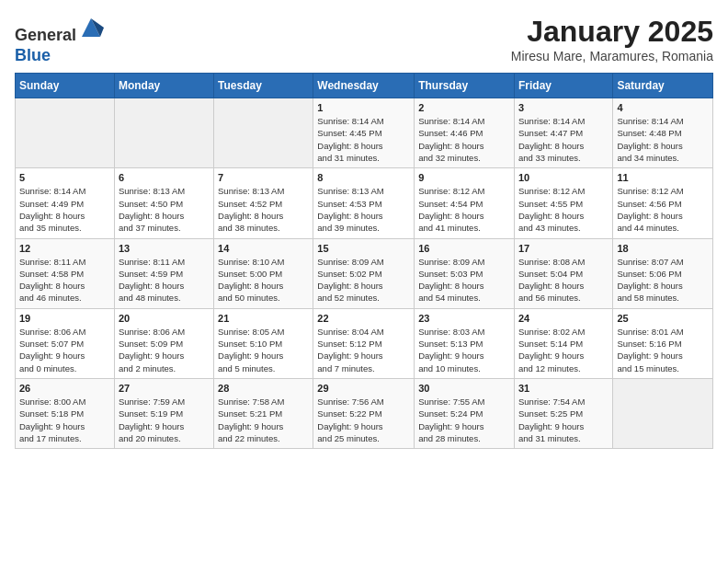  What do you see at coordinates (364, 203) in the screenshot?
I see `calendar-cell: 8Sunrise: 8:13 AM Sunset: 4:53 PM Daylig…` at bounding box center [364, 203].